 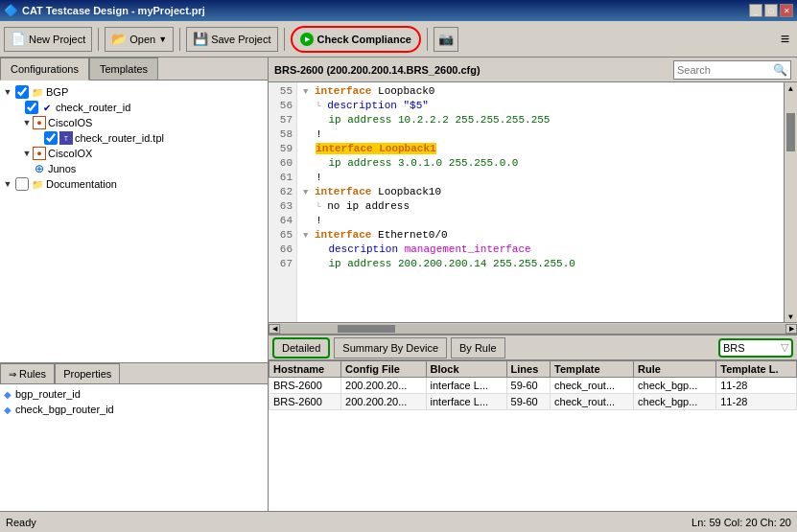 I want to click on code-line-65: ▼ interface Ethernet0/0, so click(x=541, y=236).